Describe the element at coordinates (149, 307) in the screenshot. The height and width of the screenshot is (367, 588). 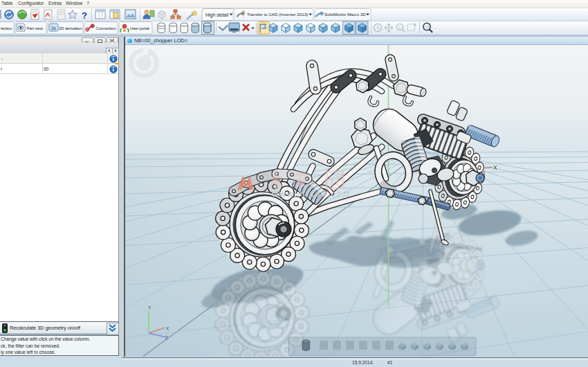
I see `svg-text: Y` at that location.